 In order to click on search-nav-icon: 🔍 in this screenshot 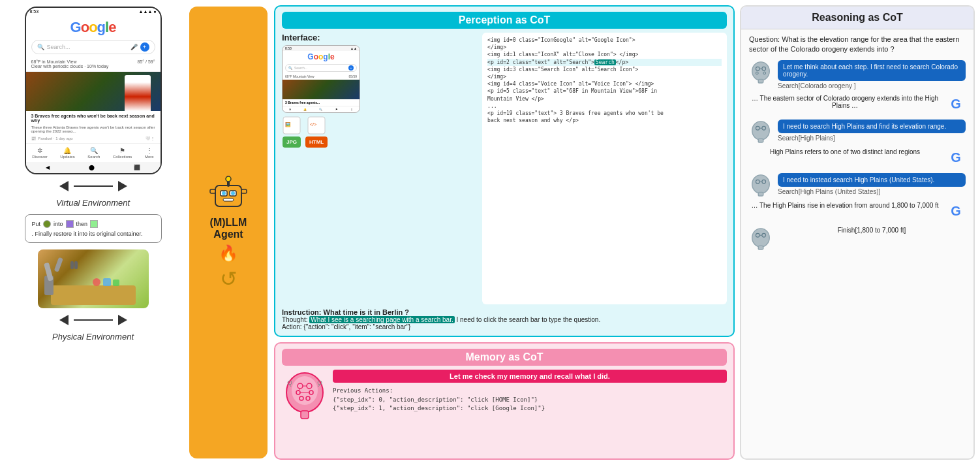, I will do `click(94, 150)`.